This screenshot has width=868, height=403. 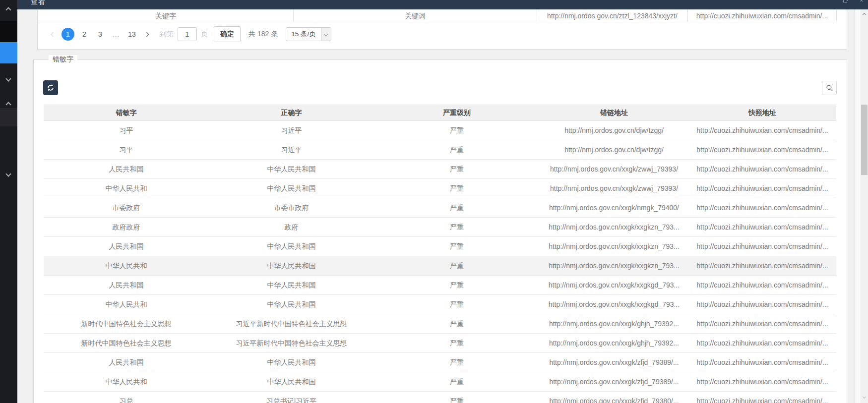 I want to click on table-row: 习总习总书记|习近平严重http://nmj.ordos.gov.cn/xxgk…, so click(x=440, y=398).